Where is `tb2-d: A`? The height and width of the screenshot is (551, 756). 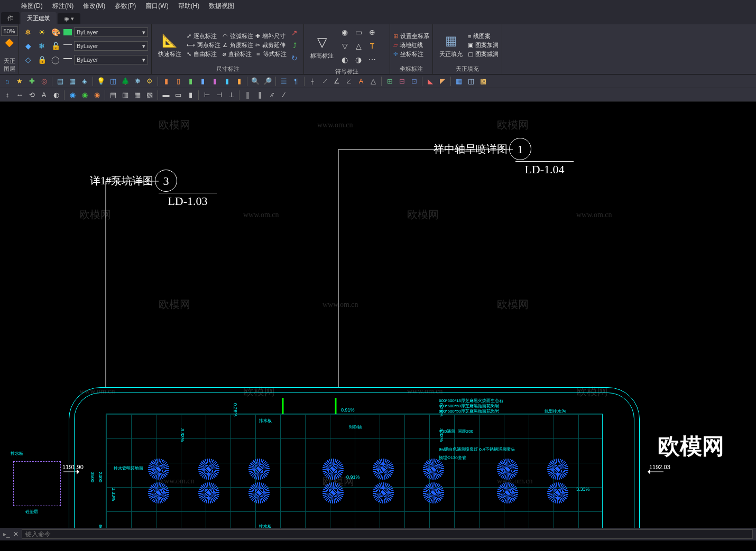 tb2-d: A is located at coordinates (44, 95).